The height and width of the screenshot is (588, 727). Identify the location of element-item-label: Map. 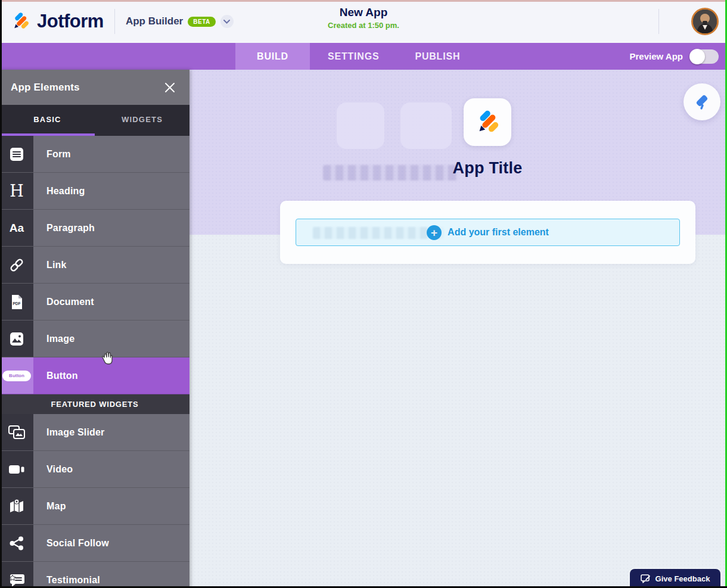
(50, 506).